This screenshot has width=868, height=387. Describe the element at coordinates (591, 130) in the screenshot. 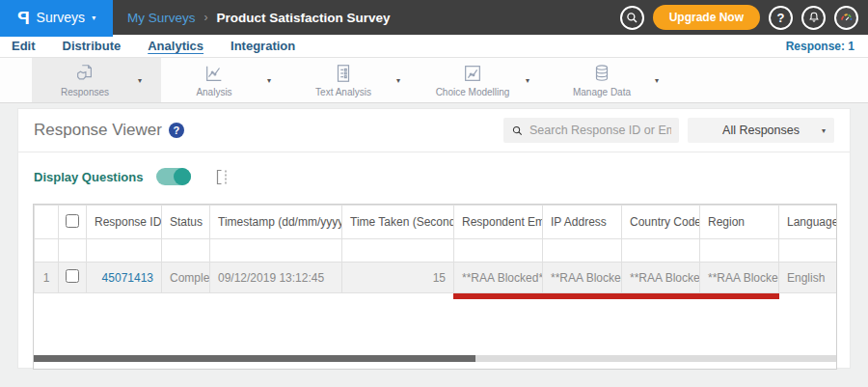

I see `response-search-box` at that location.